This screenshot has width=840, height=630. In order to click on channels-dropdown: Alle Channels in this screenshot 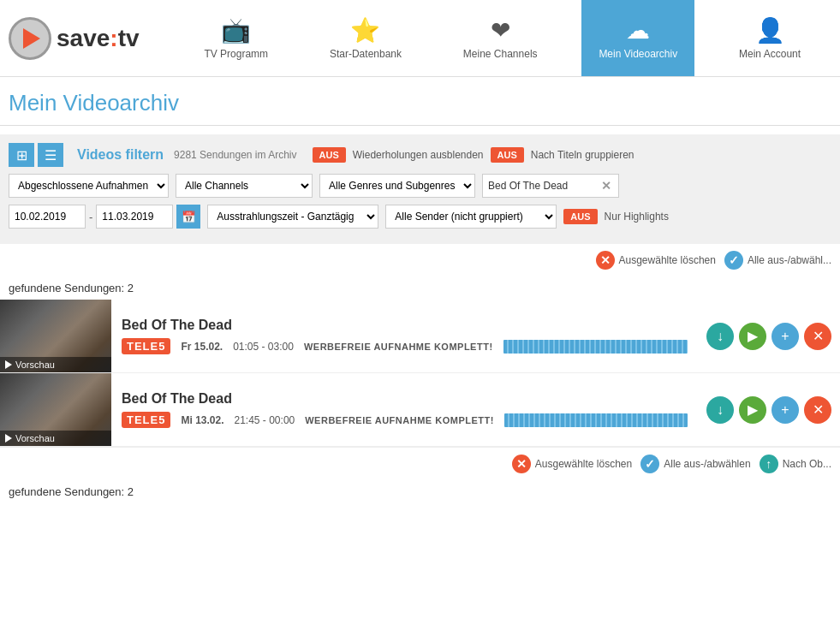, I will do `click(244, 186)`.